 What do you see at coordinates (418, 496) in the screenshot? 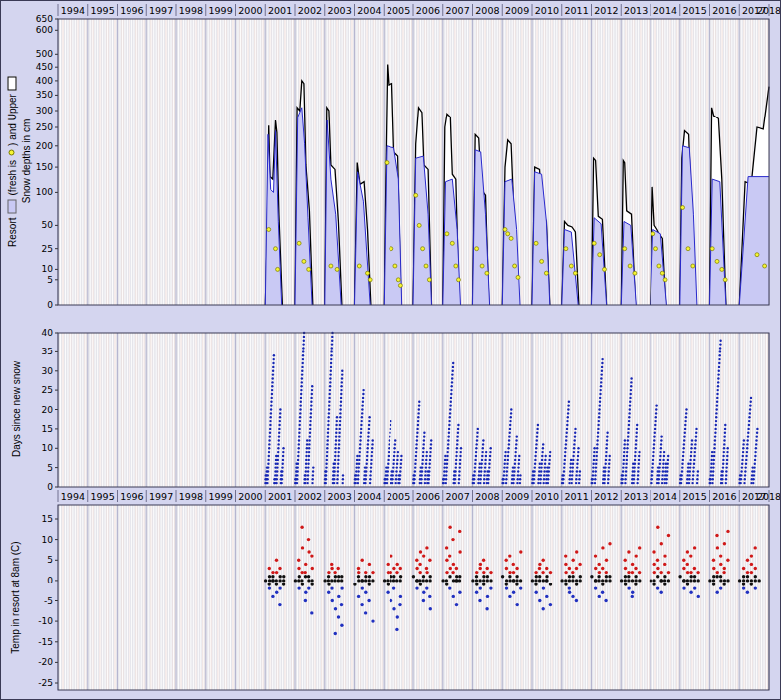
I see `year-axis-middle: 1994199519961997199819992000200120022003…` at bounding box center [418, 496].